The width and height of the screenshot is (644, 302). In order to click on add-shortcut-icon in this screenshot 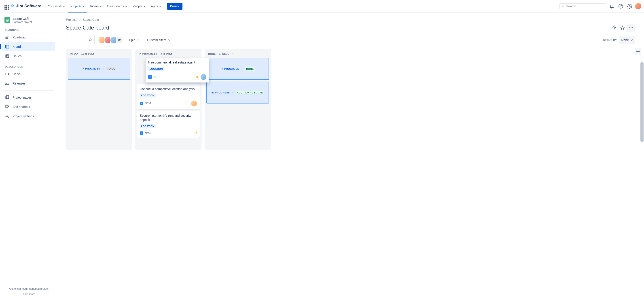, I will do `click(7, 107)`.